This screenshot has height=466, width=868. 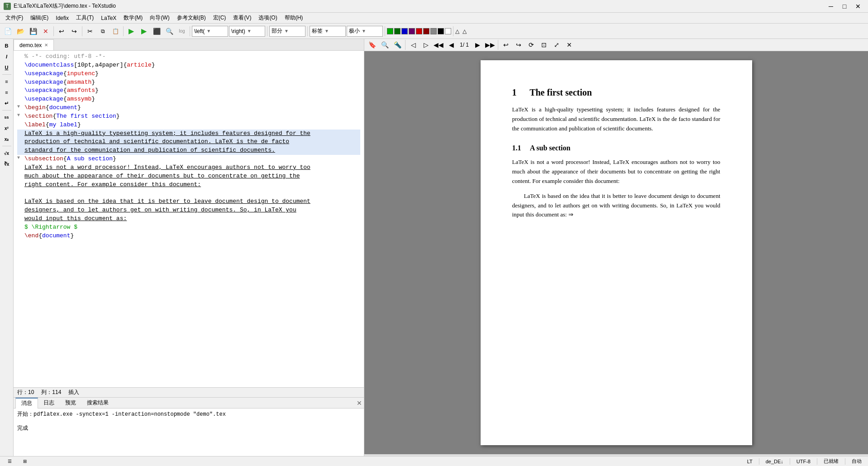 I want to click on log-tab-preview: 预览, so click(x=71, y=403).